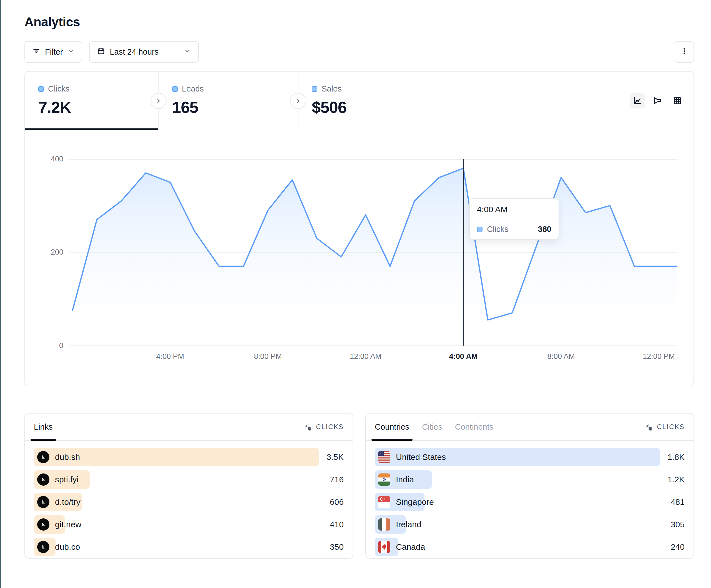  Describe the element at coordinates (228, 101) in the screenshot. I see `tab-leads: Leads 165` at that location.